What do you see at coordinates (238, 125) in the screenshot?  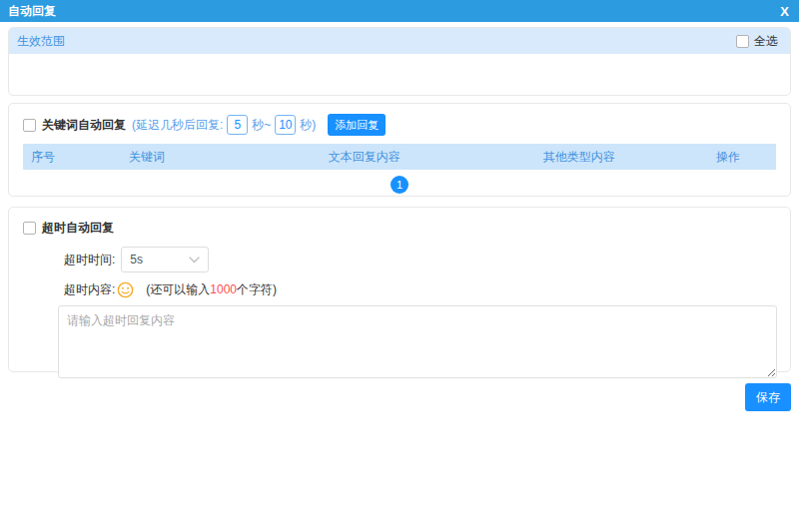 I see `delay-min-input` at bounding box center [238, 125].